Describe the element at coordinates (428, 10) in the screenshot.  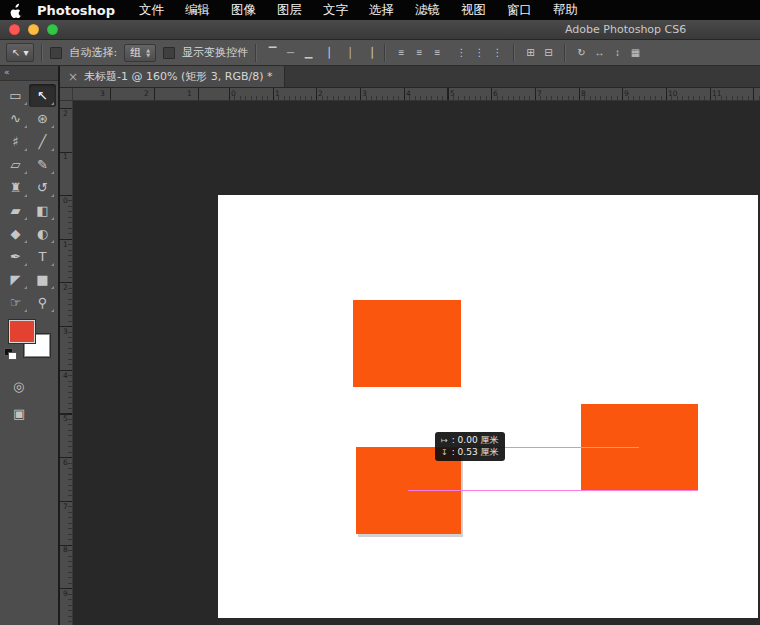
I see `menubar-item: 滤镜` at that location.